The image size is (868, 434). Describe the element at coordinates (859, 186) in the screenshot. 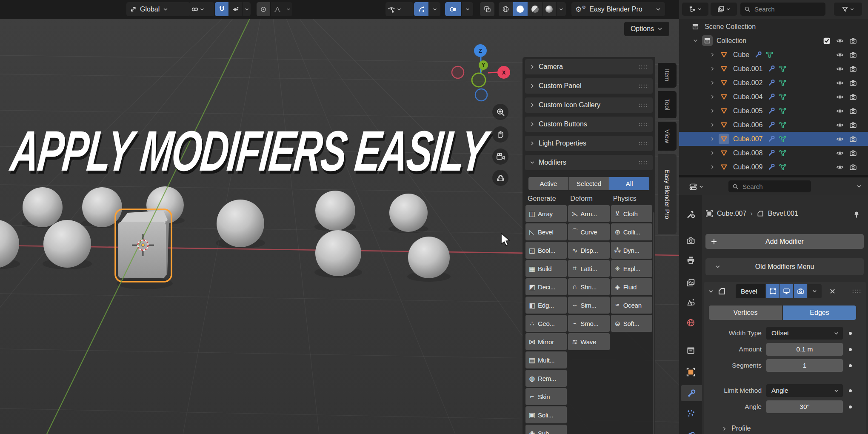

I see `header-collapse-chevron` at that location.